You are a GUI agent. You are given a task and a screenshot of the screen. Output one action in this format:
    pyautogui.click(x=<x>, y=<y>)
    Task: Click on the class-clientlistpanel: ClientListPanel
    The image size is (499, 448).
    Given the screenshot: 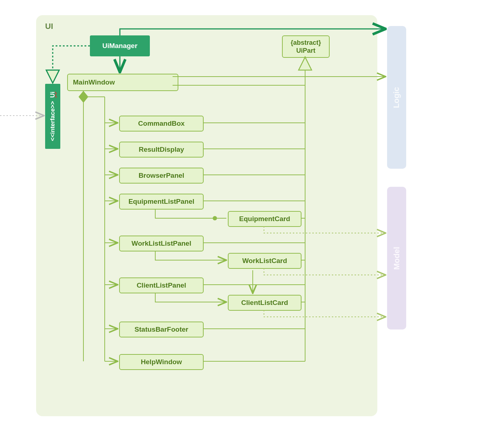 What is the action you would take?
    pyautogui.click(x=161, y=285)
    